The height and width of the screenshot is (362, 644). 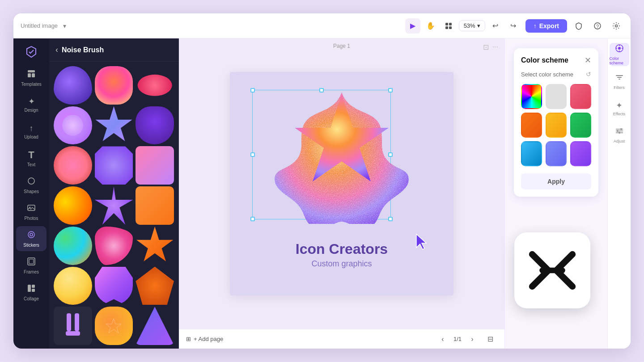 What do you see at coordinates (472, 339) in the screenshot?
I see `next-page-btn: ›` at bounding box center [472, 339].